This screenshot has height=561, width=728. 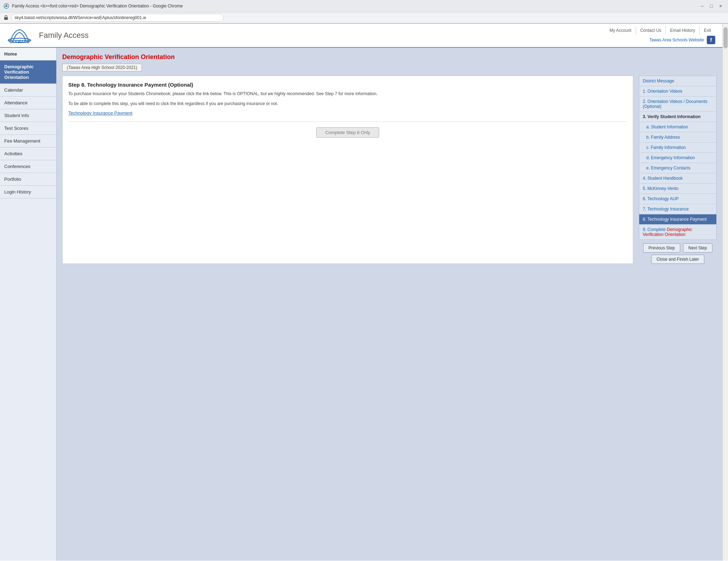 What do you see at coordinates (620, 30) in the screenshot?
I see `my-account-link: My Account` at bounding box center [620, 30].